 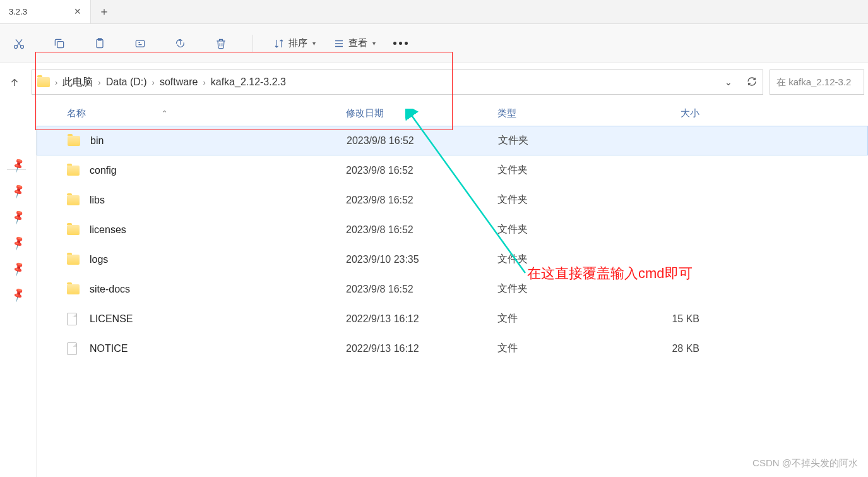 What do you see at coordinates (140, 44) in the screenshot?
I see `rename-icon` at bounding box center [140, 44].